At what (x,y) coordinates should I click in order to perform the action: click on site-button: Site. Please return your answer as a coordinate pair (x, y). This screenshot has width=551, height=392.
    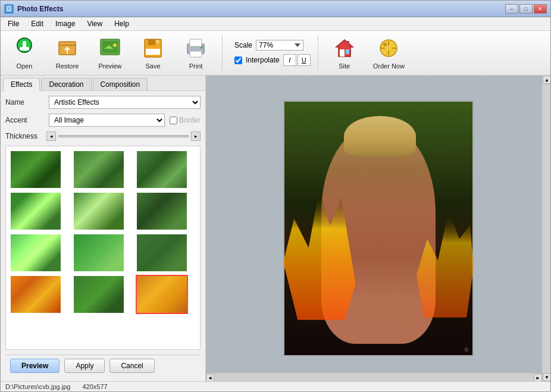
    Looking at the image, I should click on (345, 53).